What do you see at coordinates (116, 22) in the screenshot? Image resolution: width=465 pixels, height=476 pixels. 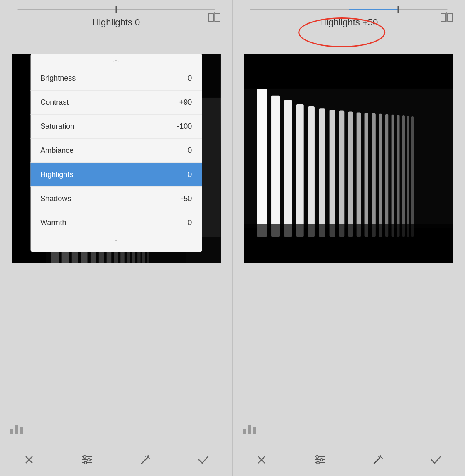 I see `left-slider-label: Highlights 0` at bounding box center [116, 22].